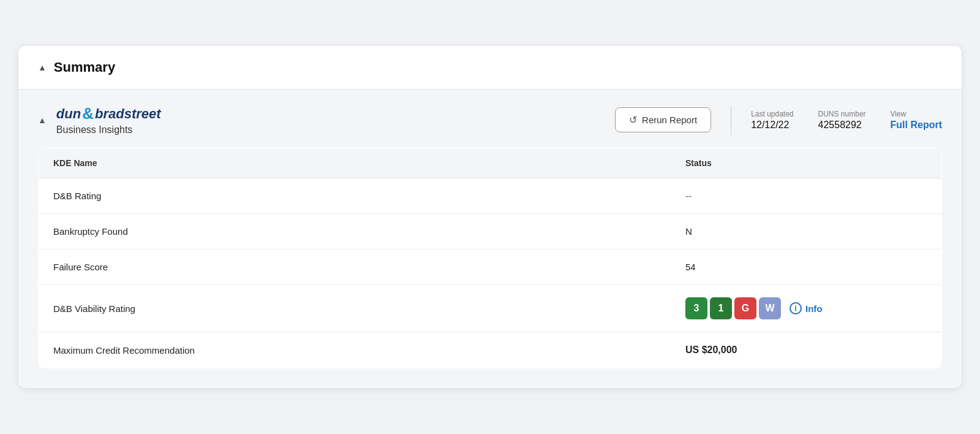 Image resolution: width=980 pixels, height=434 pixels. I want to click on rerun-label: Rerun Report, so click(669, 120).